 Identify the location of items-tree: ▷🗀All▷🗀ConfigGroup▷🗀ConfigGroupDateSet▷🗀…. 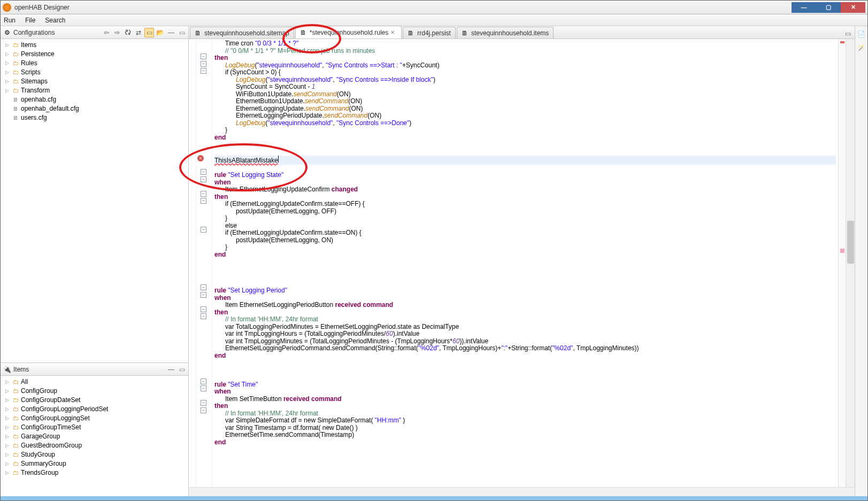
(94, 436).